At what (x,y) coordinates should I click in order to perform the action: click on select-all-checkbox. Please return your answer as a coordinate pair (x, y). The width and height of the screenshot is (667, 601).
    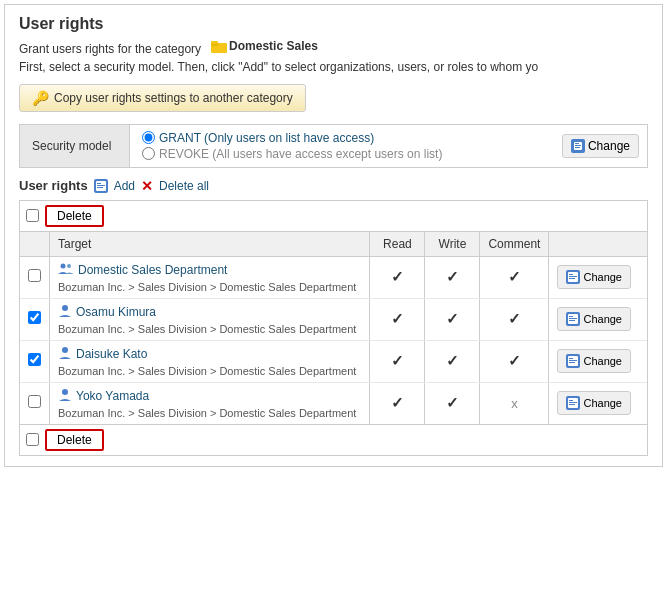
    Looking at the image, I should click on (32, 216).